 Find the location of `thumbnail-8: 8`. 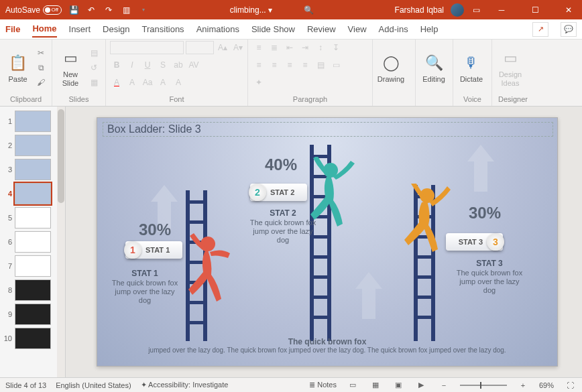

thumbnail-8: 8 is located at coordinates (32, 290).